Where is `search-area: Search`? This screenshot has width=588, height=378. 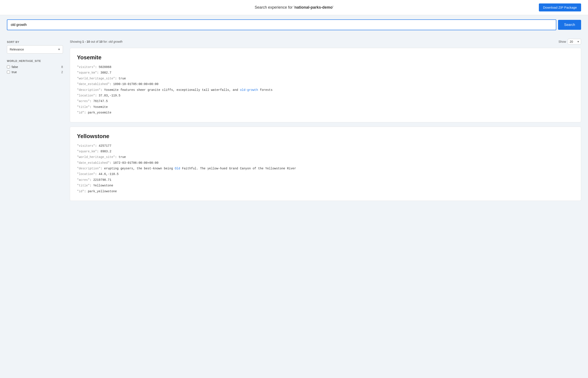
search-area: Search is located at coordinates (294, 25).